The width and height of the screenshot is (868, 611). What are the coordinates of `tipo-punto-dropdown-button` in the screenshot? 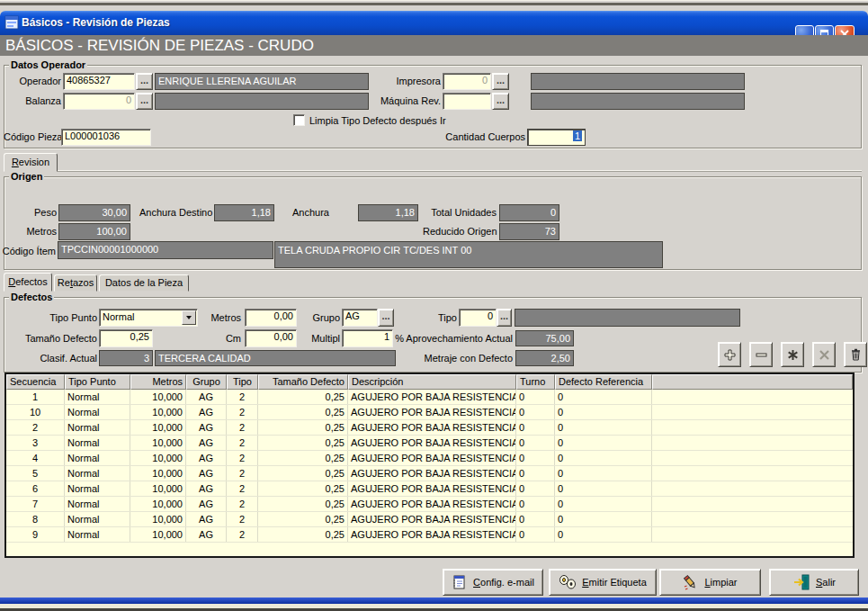 It's located at (189, 318).